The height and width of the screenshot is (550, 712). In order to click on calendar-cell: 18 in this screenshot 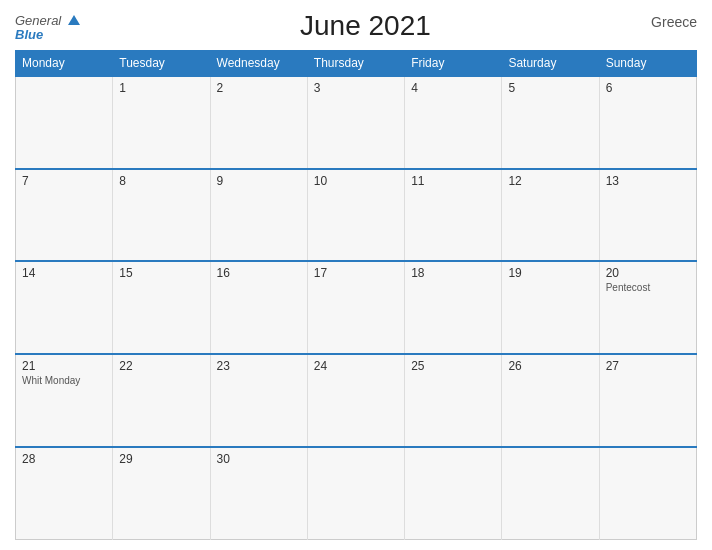, I will do `click(454, 308)`.